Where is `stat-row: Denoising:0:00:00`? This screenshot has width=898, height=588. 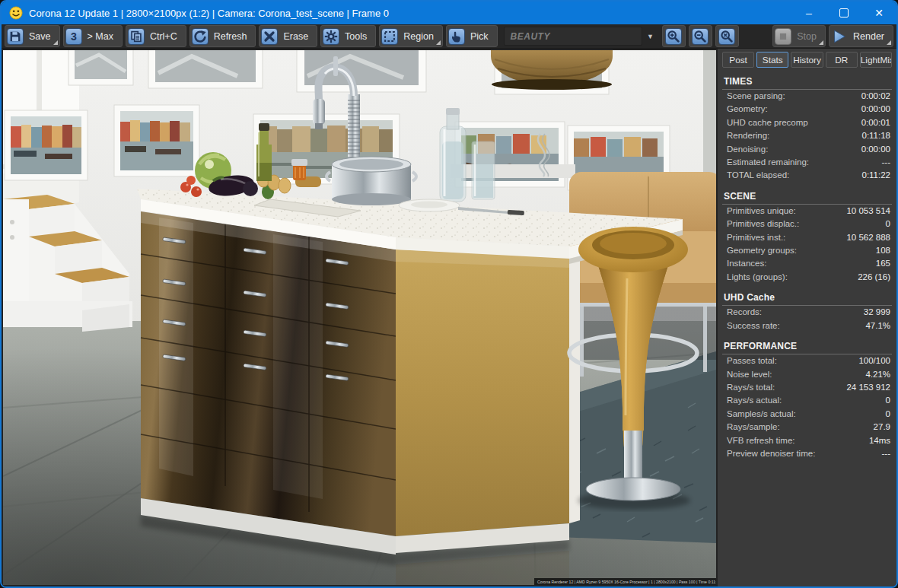 stat-row: Denoising:0:00:00 is located at coordinates (807, 149).